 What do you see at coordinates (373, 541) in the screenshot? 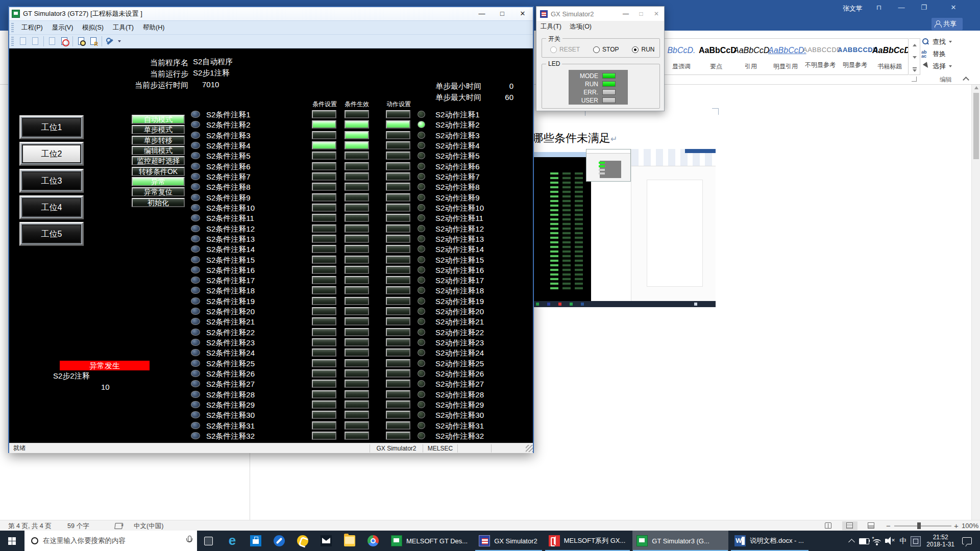
I see `chrome-icon` at bounding box center [373, 541].